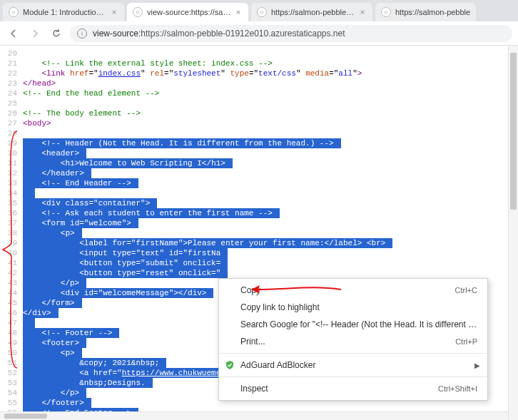 This screenshot has width=518, height=420. What do you see at coordinates (313, 12) in the screenshot?
I see `tab-label: https://salmon-pebble-01912e01` at bounding box center [313, 12].